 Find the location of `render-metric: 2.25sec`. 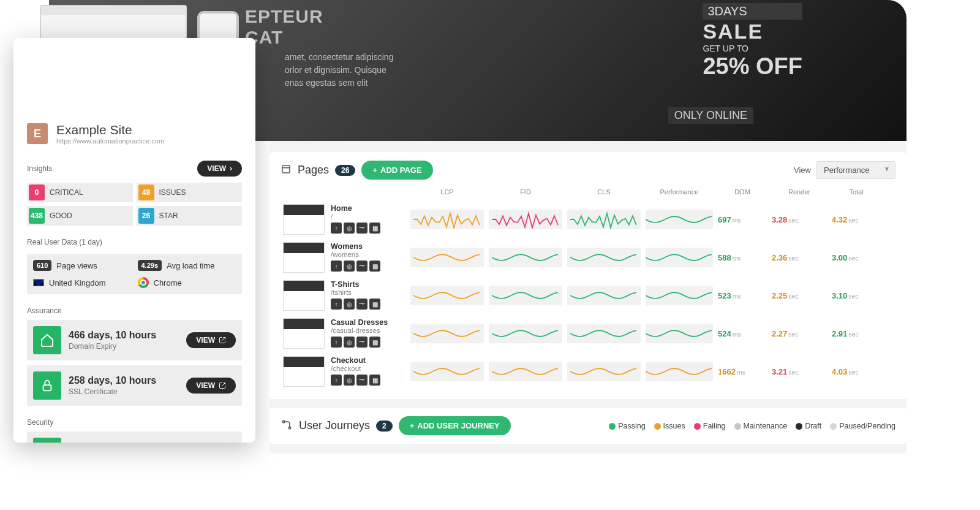

render-metric: 2.25sec is located at coordinates (799, 295).